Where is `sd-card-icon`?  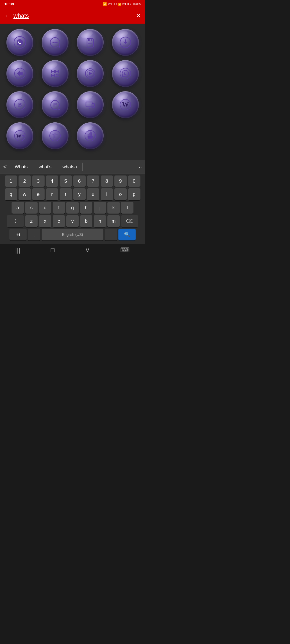 sd-card-icon is located at coordinates (90, 42).